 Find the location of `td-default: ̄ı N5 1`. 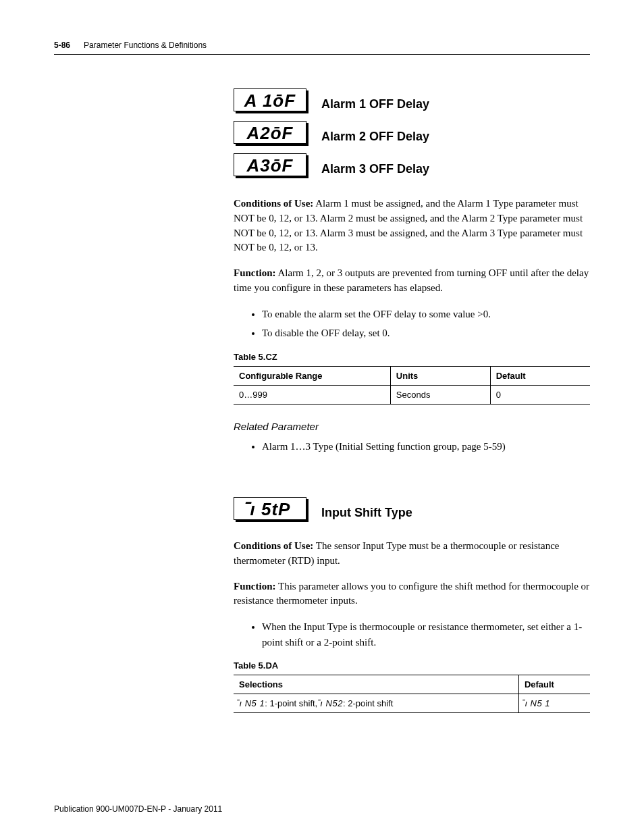

td-default: ̄ı N5 1 is located at coordinates (554, 704).